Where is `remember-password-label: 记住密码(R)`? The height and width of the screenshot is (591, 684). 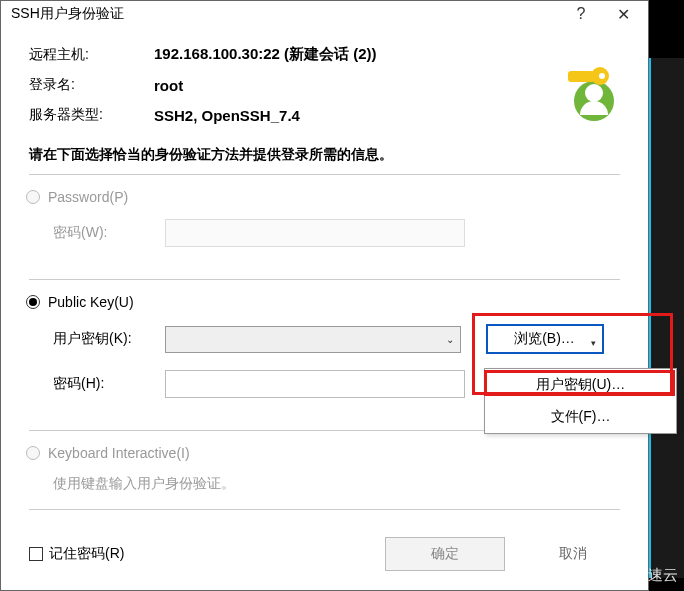
remember-password-label: 记住密码(R) is located at coordinates (86, 554).